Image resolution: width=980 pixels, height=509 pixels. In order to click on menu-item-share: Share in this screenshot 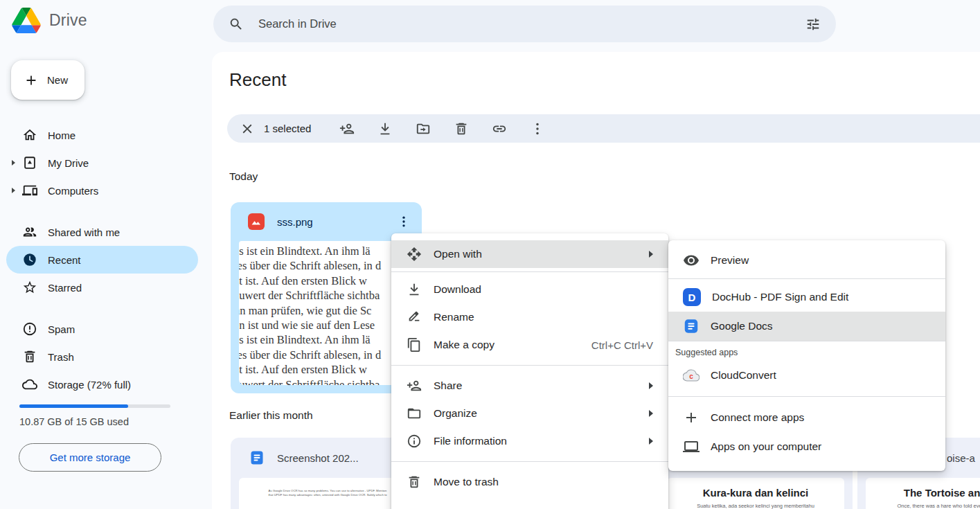, I will do `click(530, 386)`.